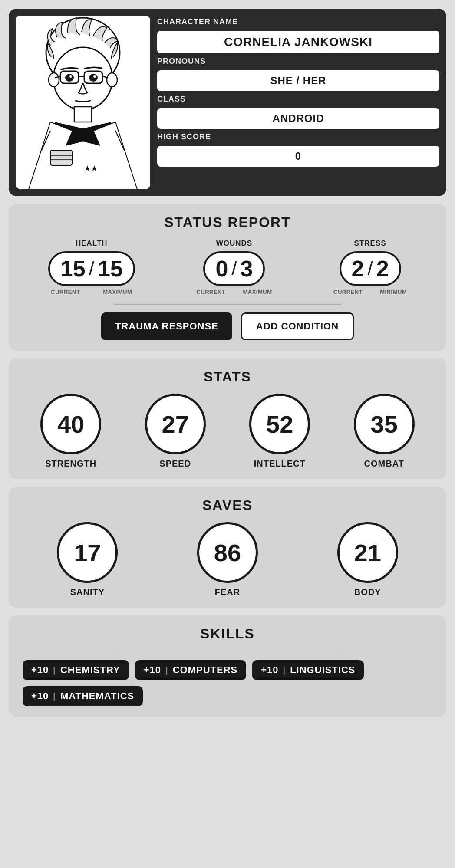  Describe the element at coordinates (90, 670) in the screenshot. I see `skill-chemistry-label: CHEMISTRY` at that location.